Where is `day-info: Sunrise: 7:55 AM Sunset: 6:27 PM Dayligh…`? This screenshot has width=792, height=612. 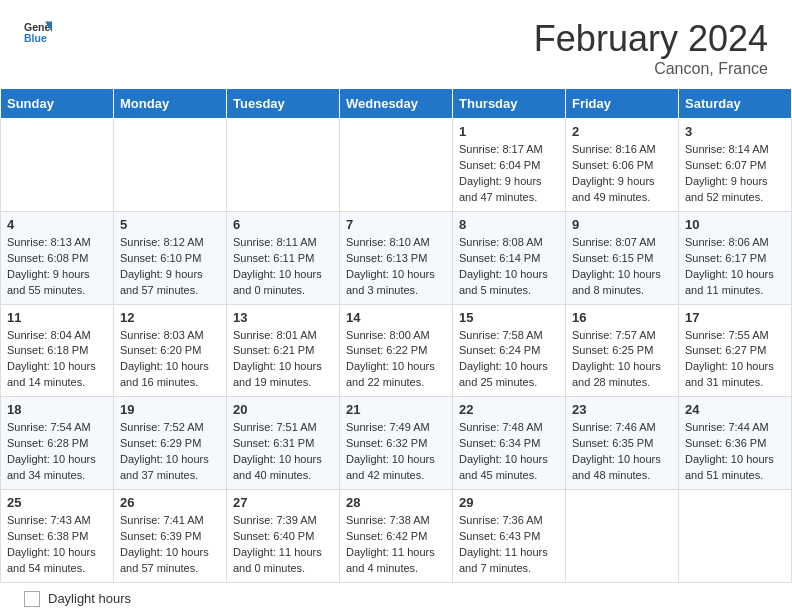 day-info: Sunrise: 7:55 AM Sunset: 6:27 PM Dayligh… is located at coordinates (735, 360).